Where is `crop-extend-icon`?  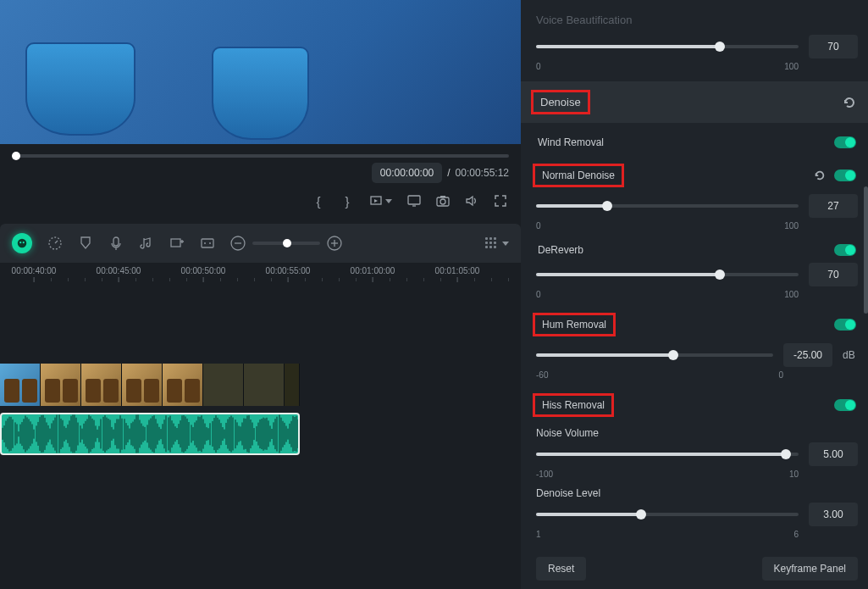 crop-extend-icon is located at coordinates (177, 243).